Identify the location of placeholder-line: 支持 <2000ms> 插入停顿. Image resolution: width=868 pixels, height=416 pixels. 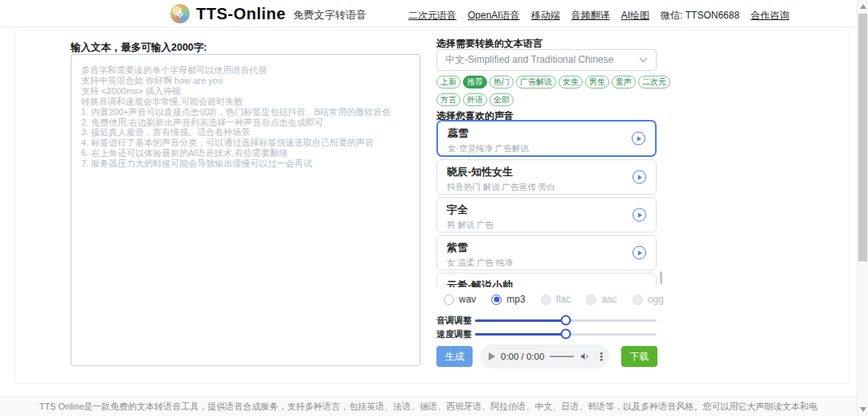
(246, 92).